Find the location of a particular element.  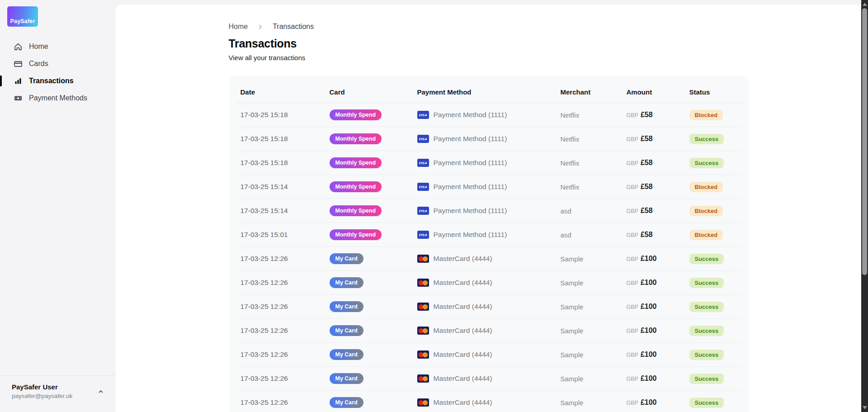

chevron-right-icon is located at coordinates (260, 27).